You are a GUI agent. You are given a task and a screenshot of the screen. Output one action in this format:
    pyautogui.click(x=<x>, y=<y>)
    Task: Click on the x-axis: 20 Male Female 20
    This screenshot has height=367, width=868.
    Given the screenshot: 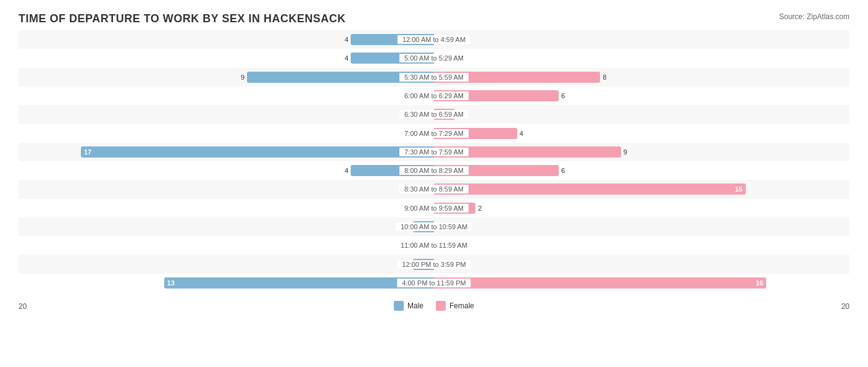 What is the action you would take?
    pyautogui.click(x=434, y=303)
    